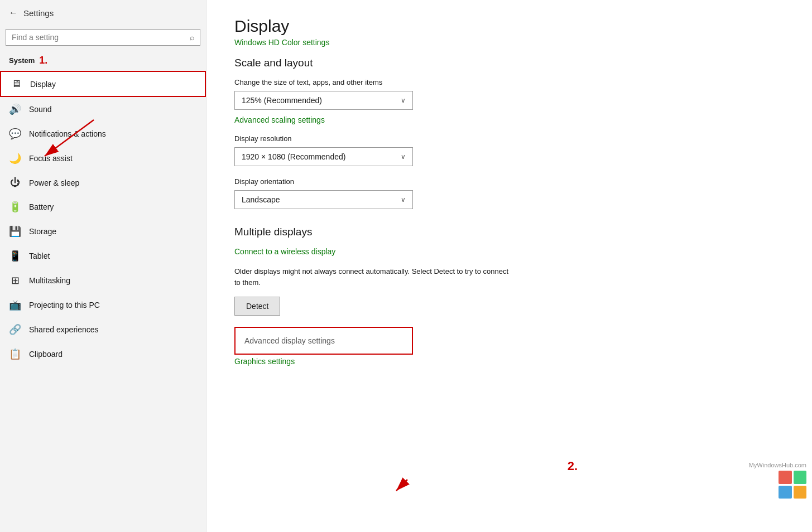 The height and width of the screenshot is (532, 812). Describe the element at coordinates (15, 207) in the screenshot. I see `battery-icon: 🔋` at that location.